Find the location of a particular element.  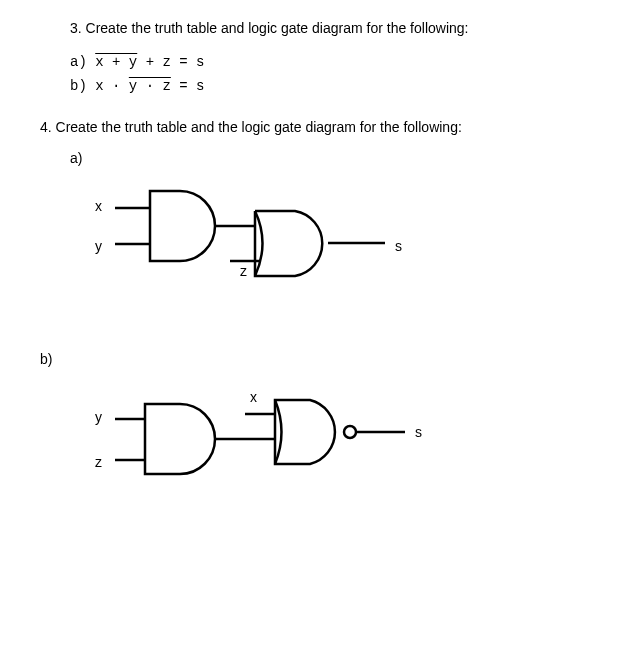

part-a-label: a) is located at coordinates (337, 158).